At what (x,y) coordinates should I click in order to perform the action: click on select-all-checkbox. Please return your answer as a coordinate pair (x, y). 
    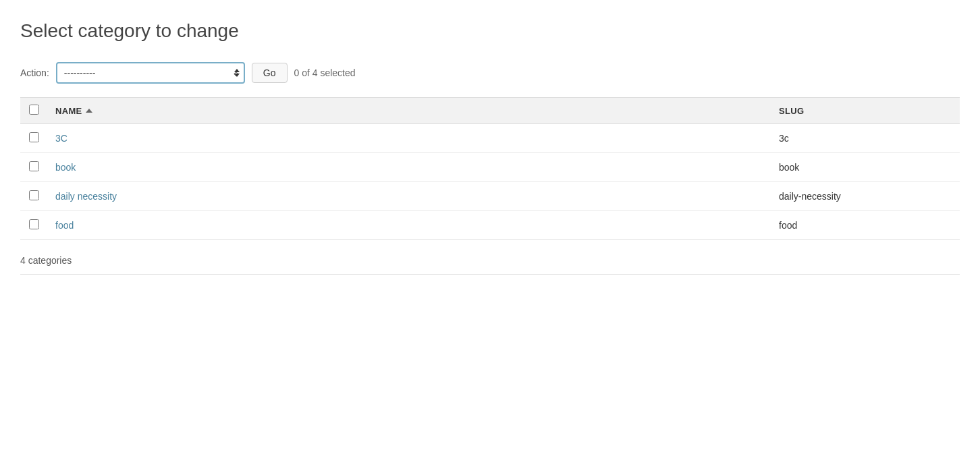
    Looking at the image, I should click on (34, 109).